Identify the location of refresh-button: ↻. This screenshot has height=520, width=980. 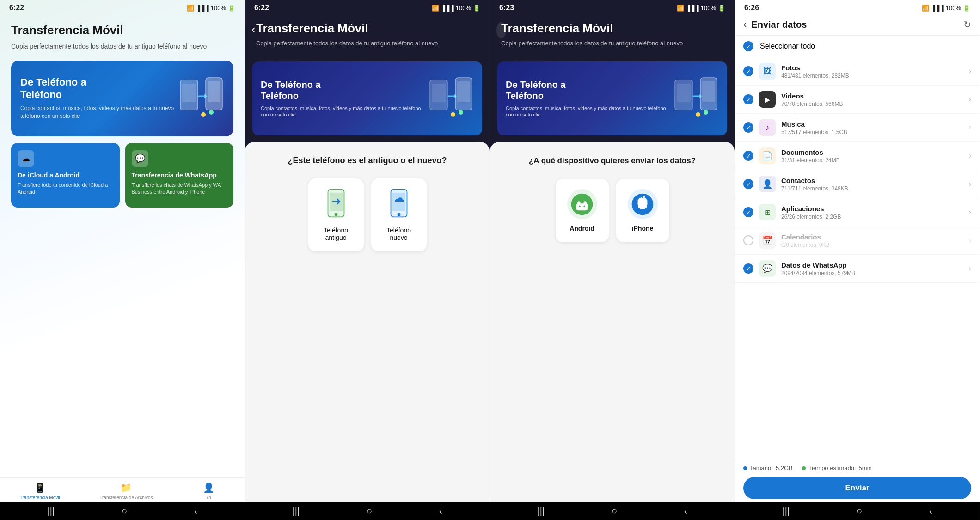
(967, 24).